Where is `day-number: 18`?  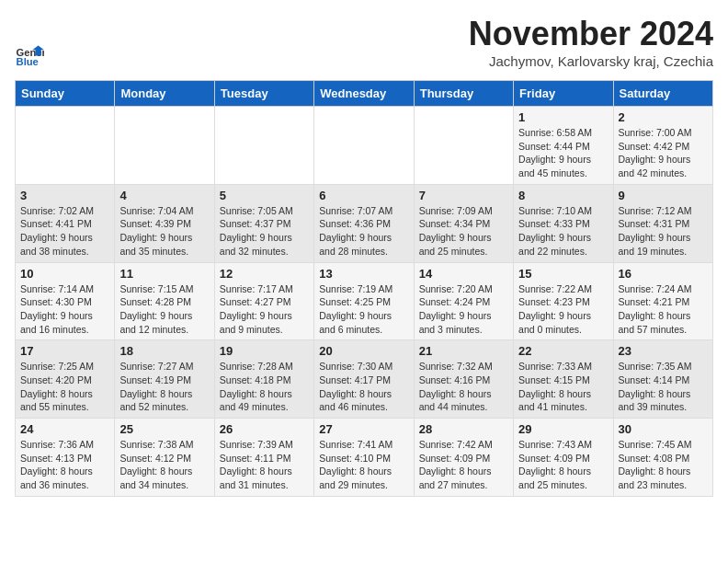 day-number: 18 is located at coordinates (164, 351).